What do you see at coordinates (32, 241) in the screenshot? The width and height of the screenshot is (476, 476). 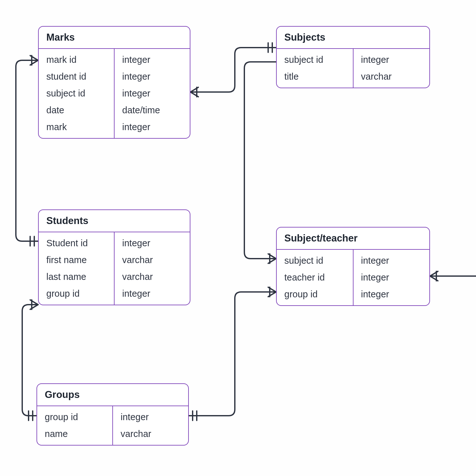 I see `rel-marks-students-one-students` at bounding box center [32, 241].